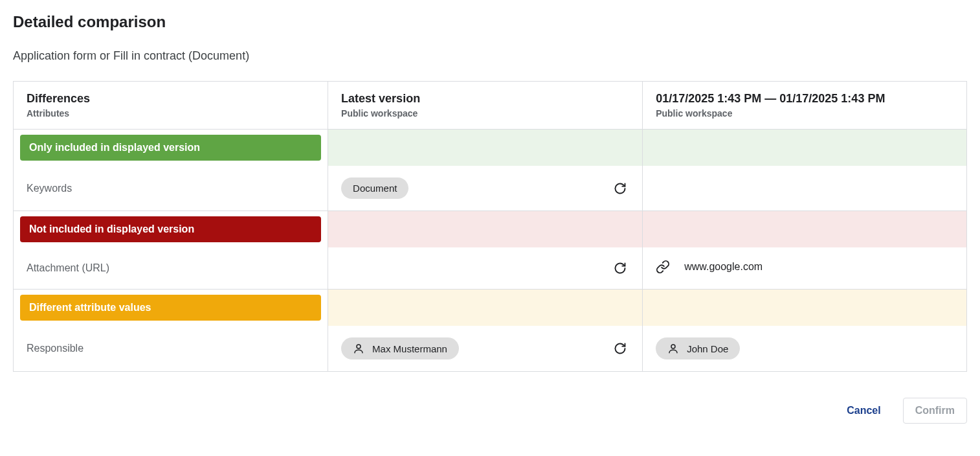 This screenshot has height=456, width=980. I want to click on column-title: Differences, so click(171, 98).